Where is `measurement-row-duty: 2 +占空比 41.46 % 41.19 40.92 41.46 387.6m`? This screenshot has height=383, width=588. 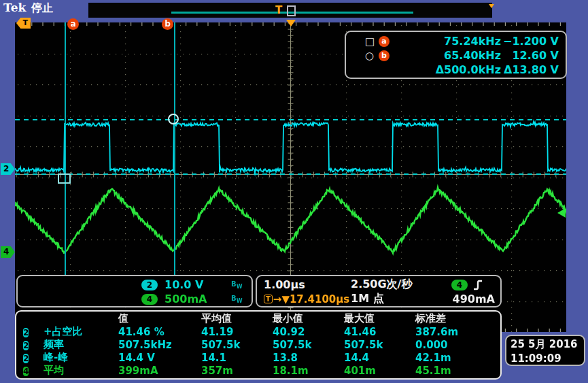
measurement-row-duty: 2 +占空比 41.46 % 41.19 40.92 41.46 387.6m is located at coordinates (262, 332).